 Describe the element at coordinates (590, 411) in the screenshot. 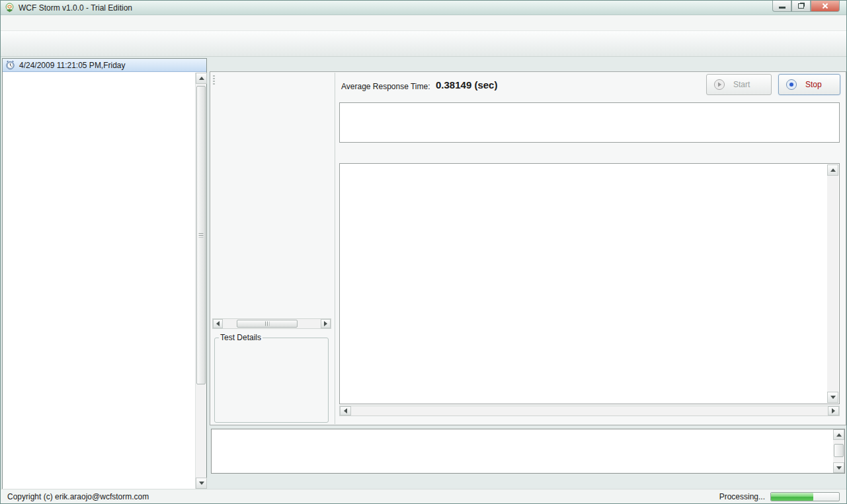

I see `chart-hscrollbar` at that location.